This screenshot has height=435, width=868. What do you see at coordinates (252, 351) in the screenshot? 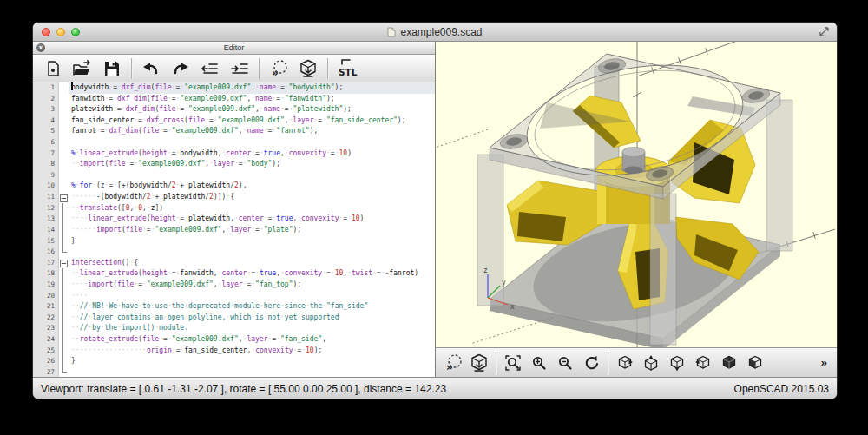
I see `code-line-text: ··················origin·=·fan_side_cent…` at bounding box center [252, 351].